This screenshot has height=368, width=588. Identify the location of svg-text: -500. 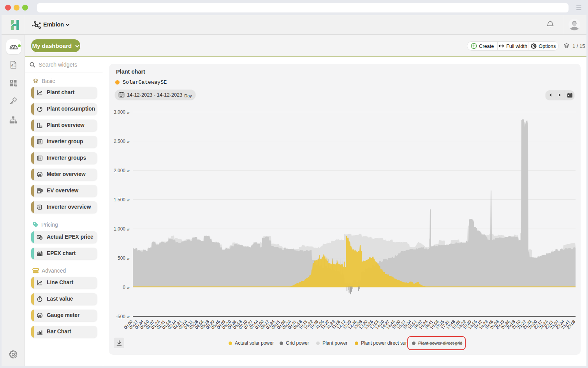
(121, 317).